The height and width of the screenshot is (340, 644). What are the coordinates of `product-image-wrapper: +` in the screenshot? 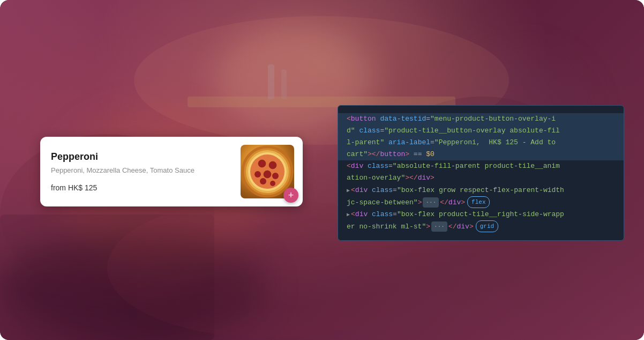 It's located at (267, 172).